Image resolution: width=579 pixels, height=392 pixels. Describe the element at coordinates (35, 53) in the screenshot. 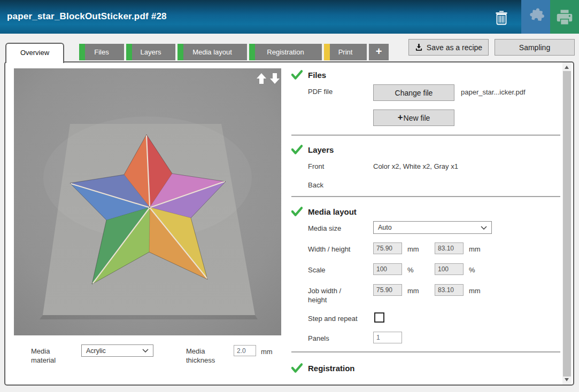

I see `tab-overview: Overview` at that location.